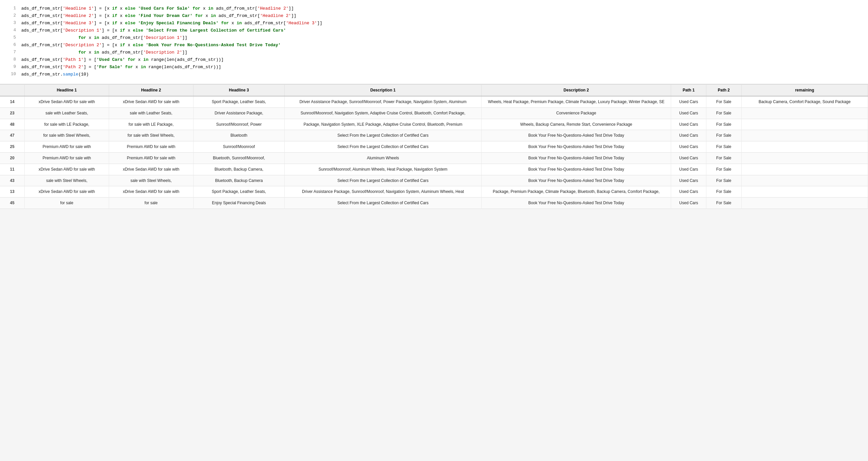 The width and height of the screenshot is (868, 461). I want to click on table-cell-d2: Convenience Package, so click(576, 113).